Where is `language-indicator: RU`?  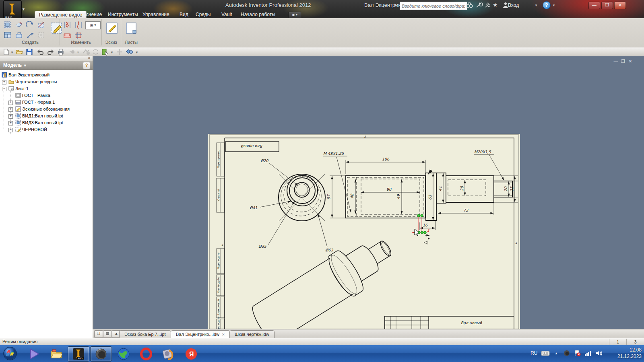 language-indicator: RU is located at coordinates (534, 353).